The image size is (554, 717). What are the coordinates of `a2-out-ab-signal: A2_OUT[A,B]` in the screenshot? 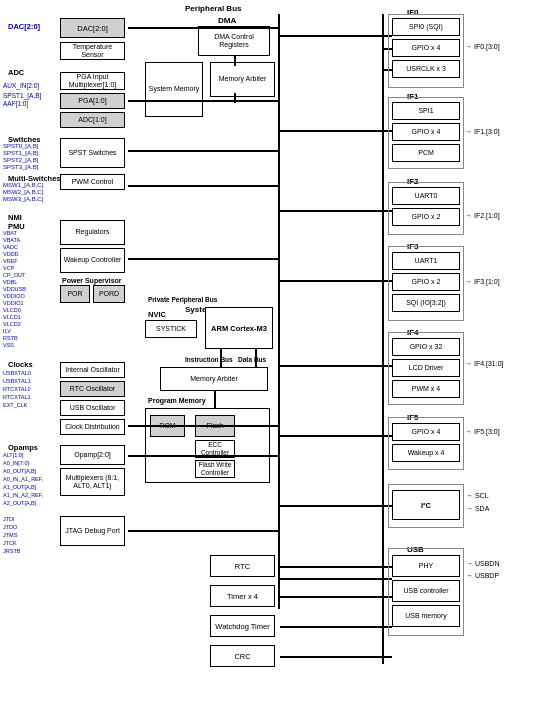 It's located at (20, 503).